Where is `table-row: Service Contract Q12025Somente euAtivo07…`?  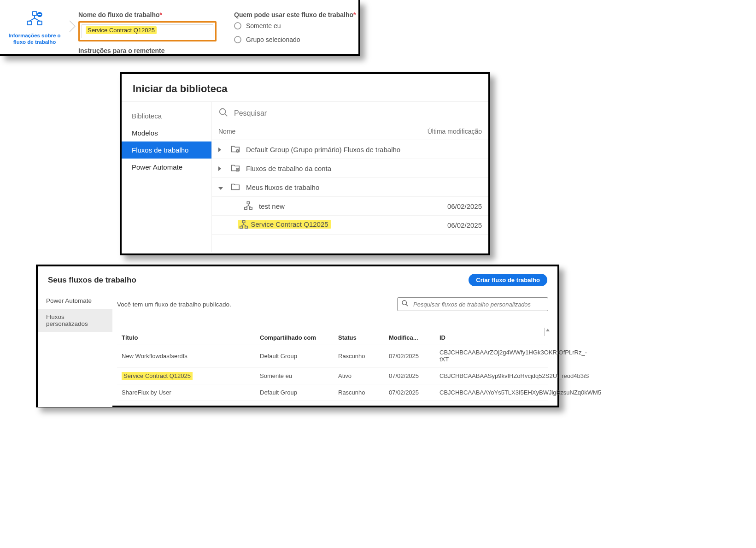 table-row: Service Contract Q12025Somente euAtivo07… is located at coordinates (333, 376).